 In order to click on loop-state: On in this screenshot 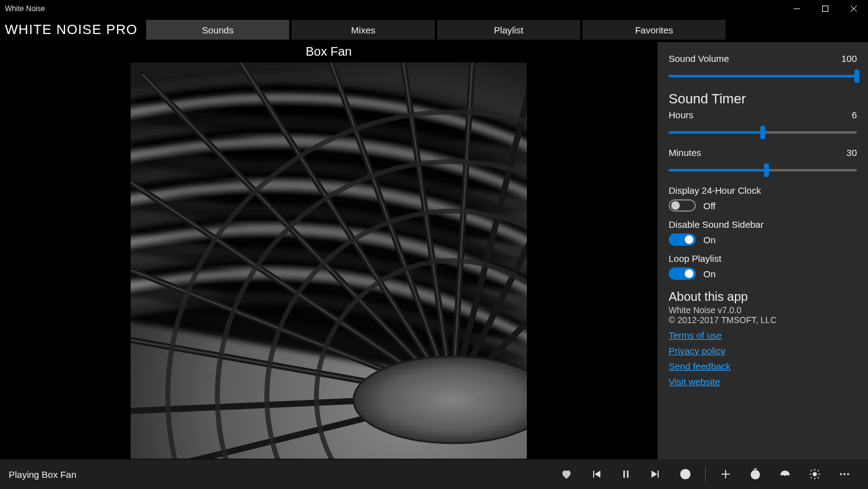, I will do `click(710, 274)`.